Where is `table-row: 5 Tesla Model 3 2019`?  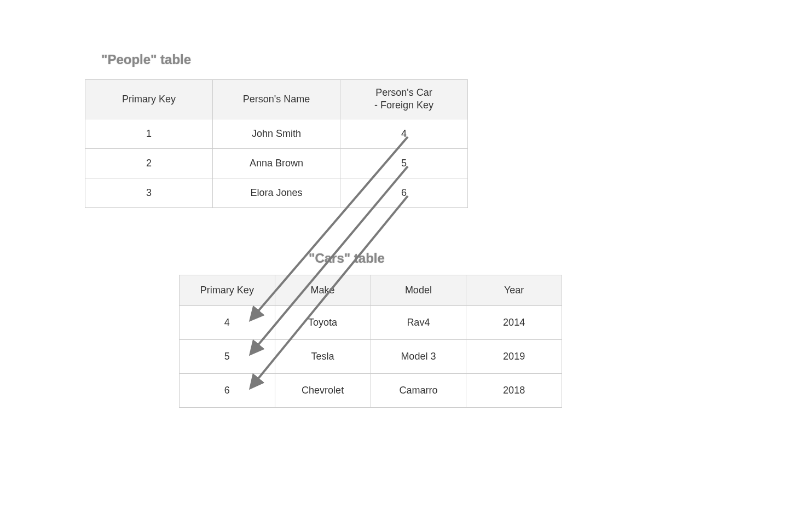
table-row: 5 Tesla Model 3 2019 is located at coordinates (371, 357).